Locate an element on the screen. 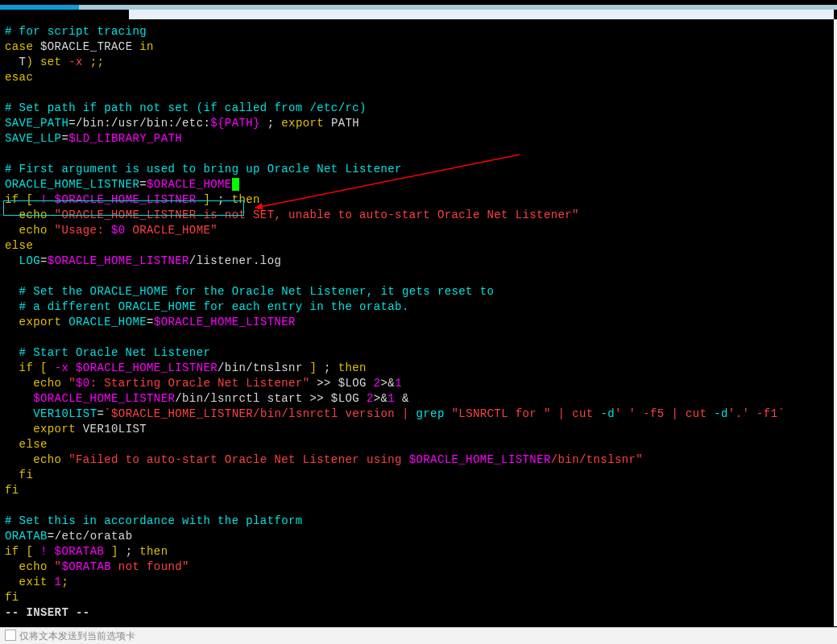  tab-bar is located at coordinates (419, 12).